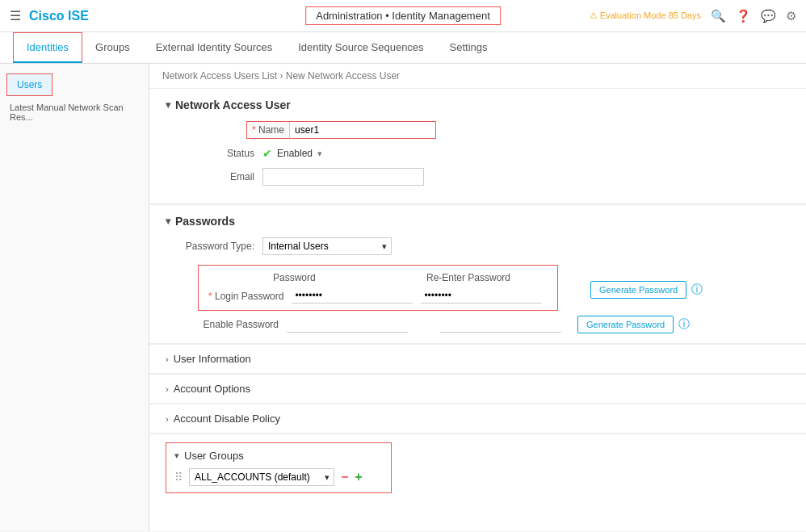  Describe the element at coordinates (478, 359) in the screenshot. I see `user-information-section: › User Information` at that location.